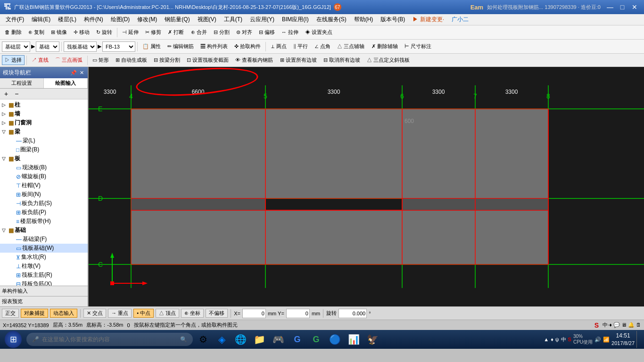 This screenshot has width=644, height=362. What do you see at coordinates (610, 7) in the screenshot?
I see `minimize-button: —` at bounding box center [610, 7].